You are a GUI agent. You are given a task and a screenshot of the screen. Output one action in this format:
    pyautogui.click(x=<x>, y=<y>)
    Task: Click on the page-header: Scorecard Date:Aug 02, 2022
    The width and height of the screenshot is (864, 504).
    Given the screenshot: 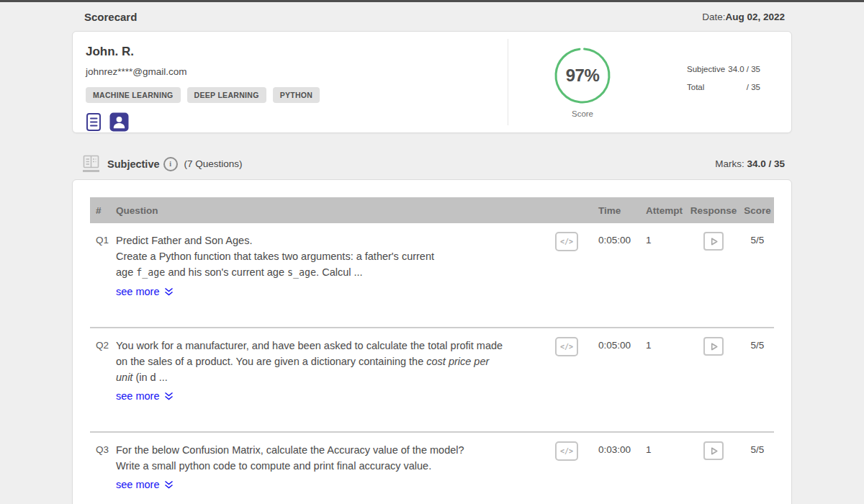 What is the action you would take?
    pyautogui.click(x=432, y=17)
    